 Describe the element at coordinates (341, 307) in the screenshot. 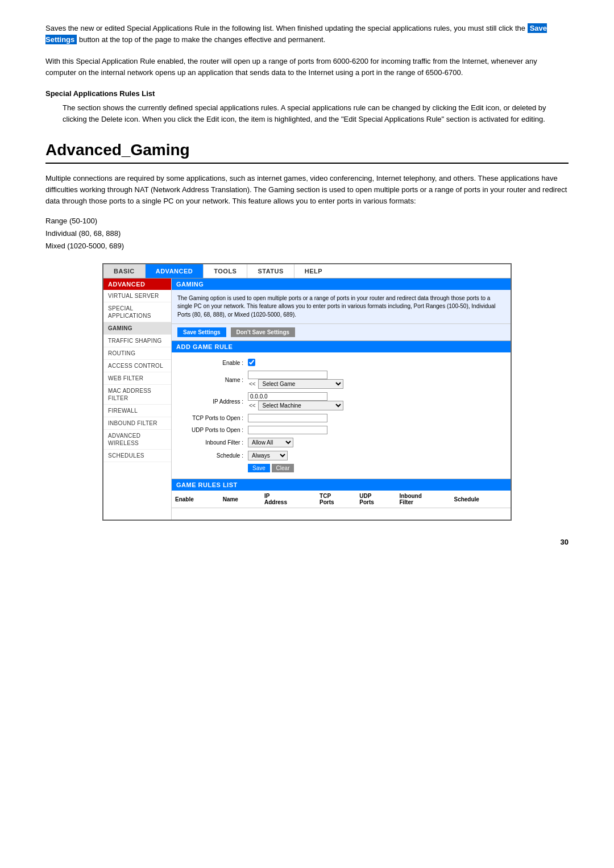

I see `gaming-section-desc: The Gaming option is used to open multip…` at that location.